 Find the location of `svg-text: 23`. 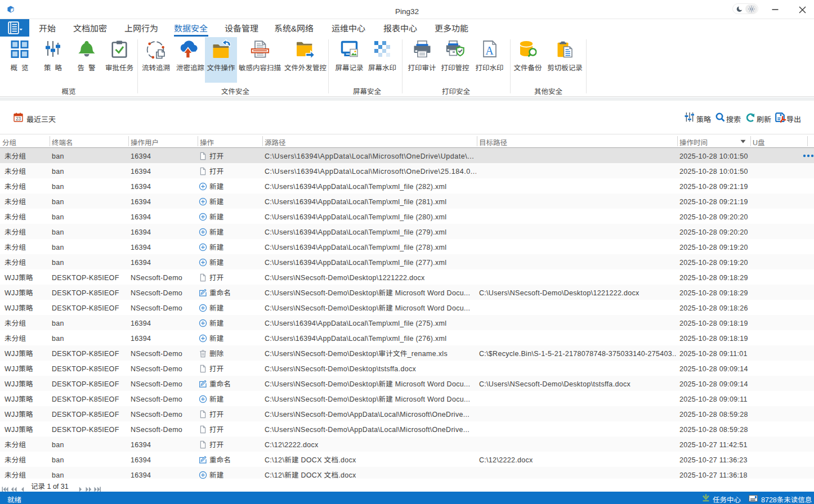

svg-text: 23 is located at coordinates (19, 119).